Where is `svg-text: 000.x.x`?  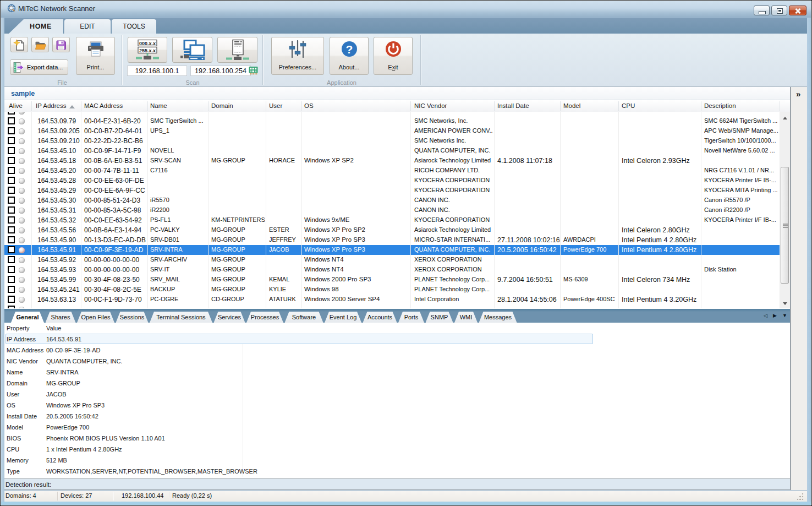
svg-text: 000.x.x is located at coordinates (147, 43).